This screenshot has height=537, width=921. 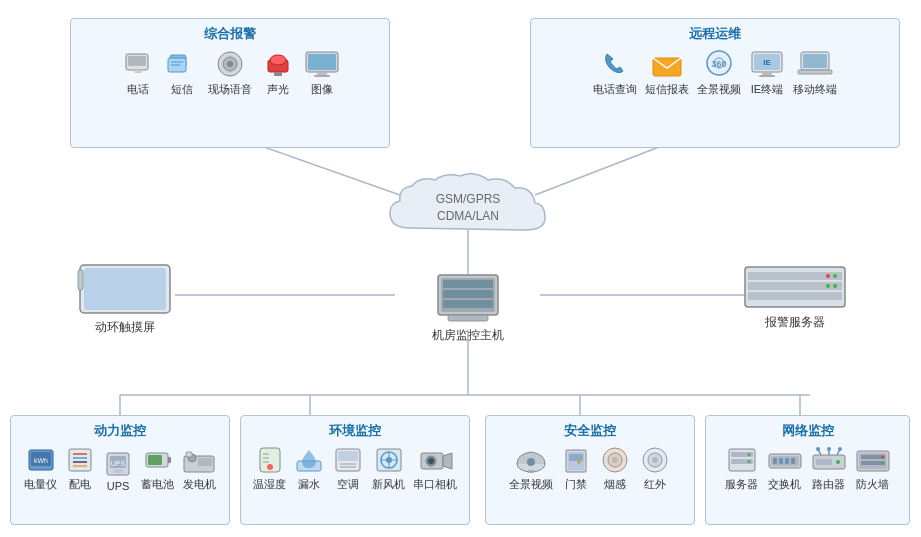 What do you see at coordinates (118, 464) in the screenshot?
I see `svg-text: UPS` at bounding box center [118, 464].